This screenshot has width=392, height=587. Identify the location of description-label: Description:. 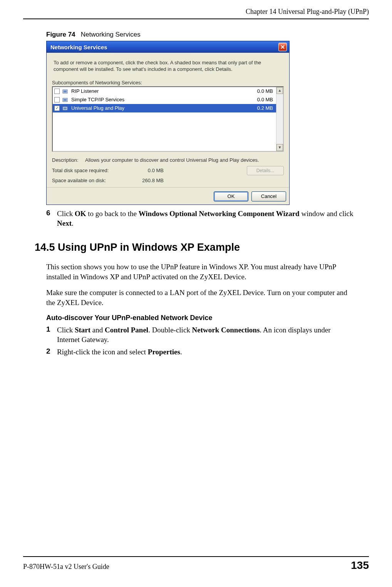
(69, 160).